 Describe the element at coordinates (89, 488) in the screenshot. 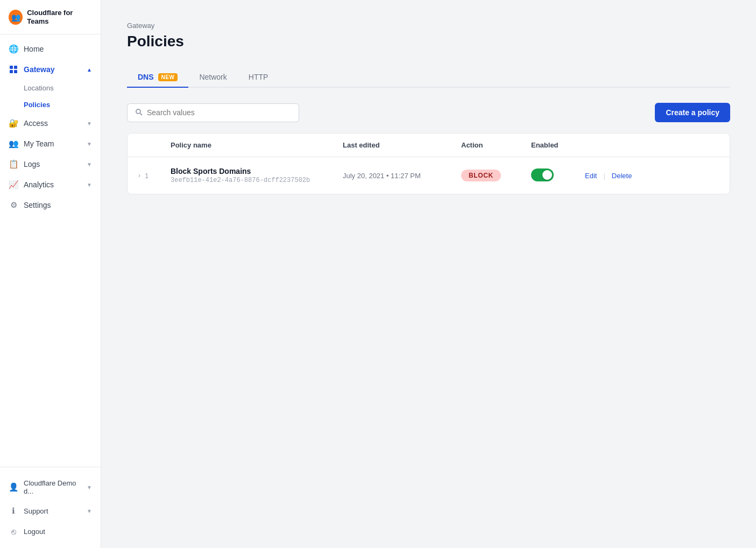

I see `account-chevron: ▼` at that location.